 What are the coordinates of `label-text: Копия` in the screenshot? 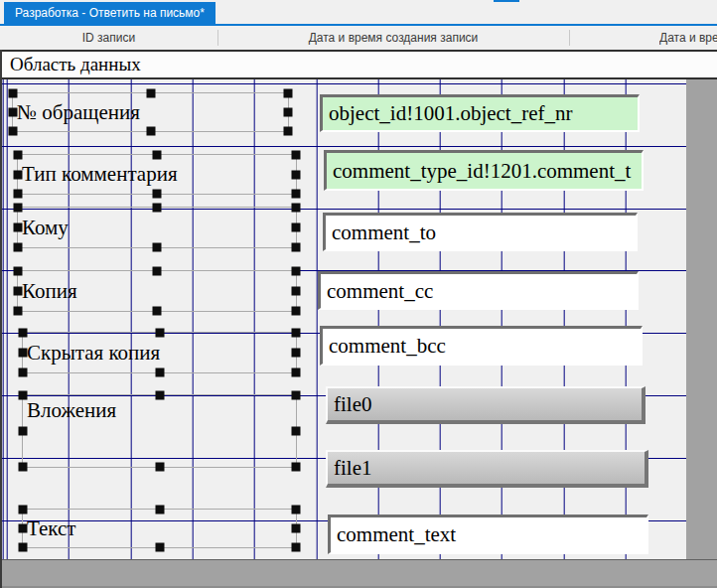 It's located at (48, 292).